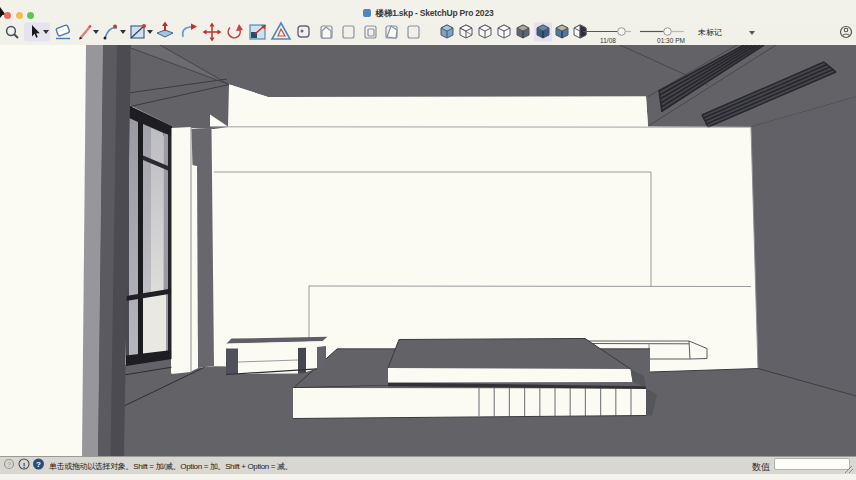 The height and width of the screenshot is (480, 856). What do you see at coordinates (671, 40) in the screenshot?
I see `svg-text: 01:30 PM` at bounding box center [671, 40].